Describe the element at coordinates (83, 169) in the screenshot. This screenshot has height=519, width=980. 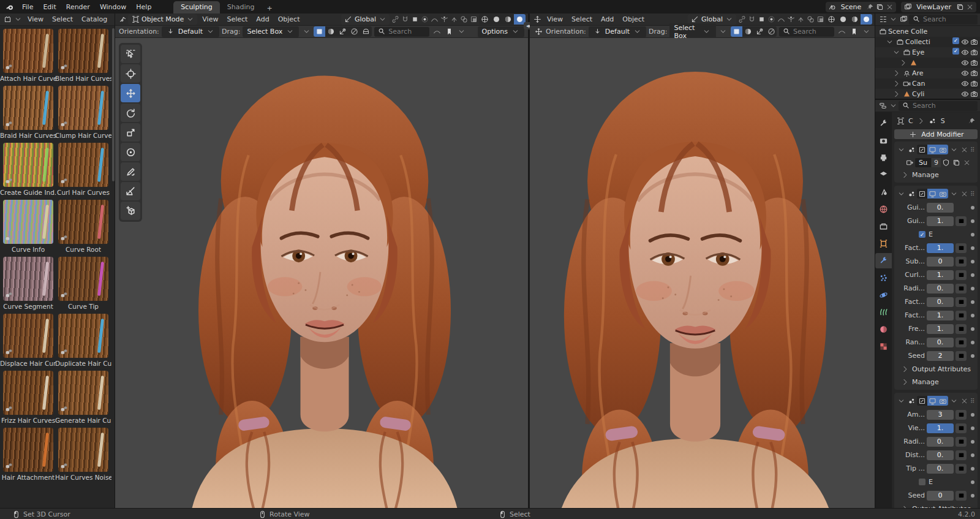
I see `asset-item: Curl Hair Curves` at that location.